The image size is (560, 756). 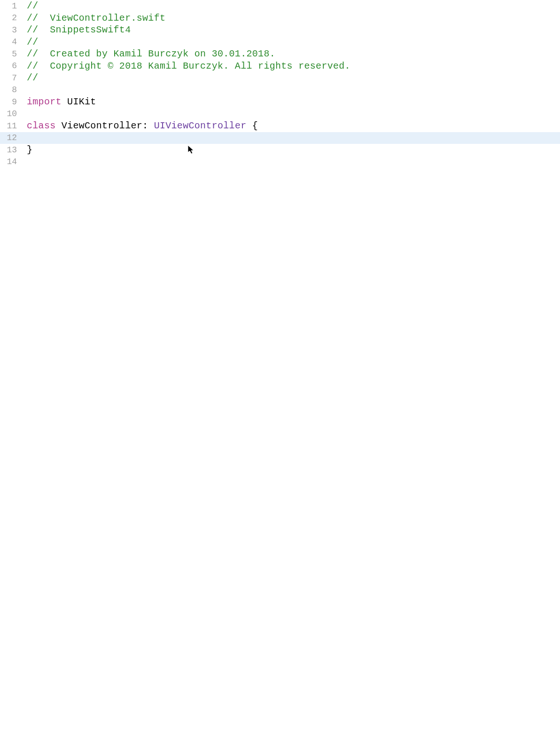 What do you see at coordinates (79, 30) in the screenshot?
I see `token-comment: // SnippetsSwift4` at bounding box center [79, 30].